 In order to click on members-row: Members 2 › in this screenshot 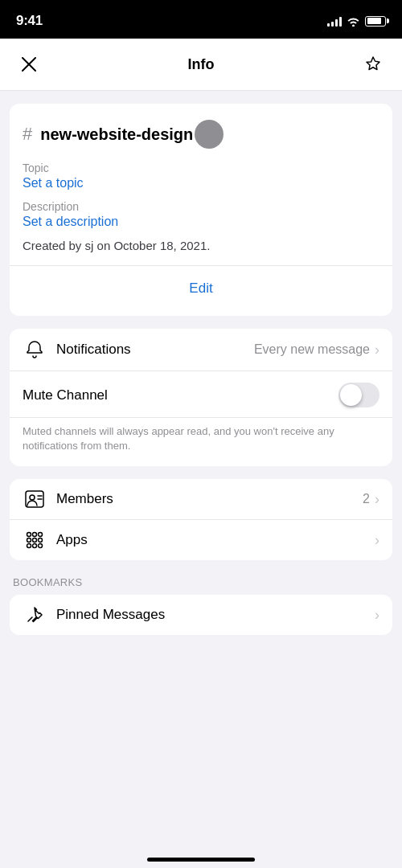, I will do `click(201, 500)`.